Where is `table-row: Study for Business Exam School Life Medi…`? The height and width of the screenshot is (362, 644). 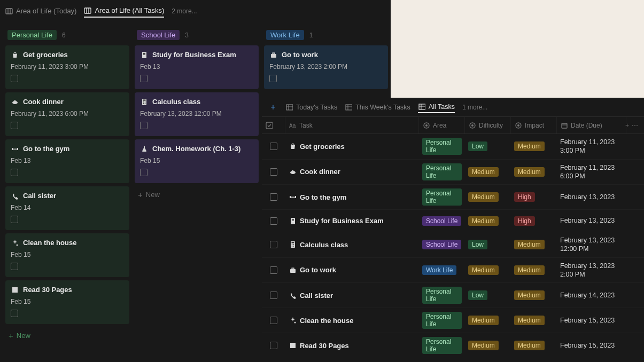
table-row: Study for Business Exam School Life Medi… is located at coordinates (453, 221).